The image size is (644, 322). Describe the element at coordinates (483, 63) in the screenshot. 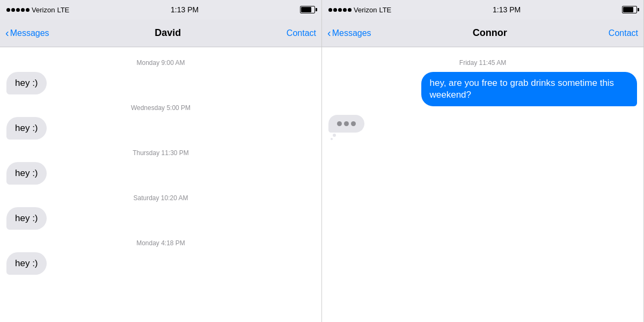

I see `timestamp-friday: Friday 11:45 AM` at that location.